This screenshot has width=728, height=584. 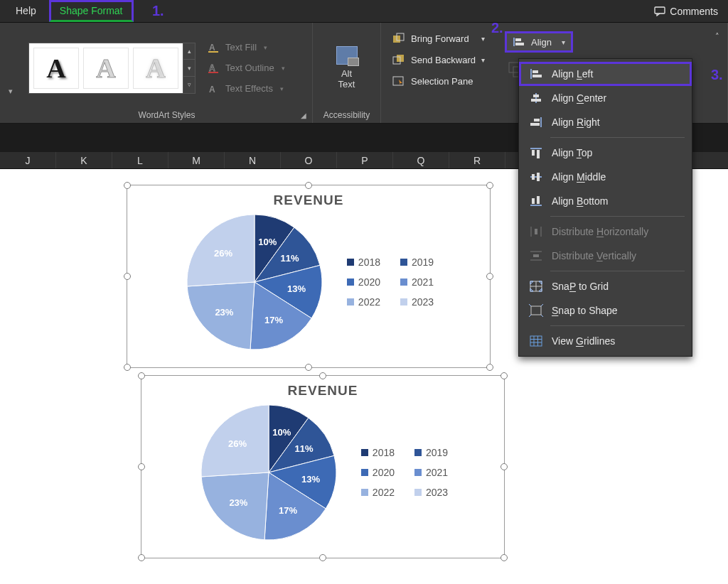 What do you see at coordinates (189, 68) in the screenshot?
I see `wordart-page-down: ▾` at bounding box center [189, 68].